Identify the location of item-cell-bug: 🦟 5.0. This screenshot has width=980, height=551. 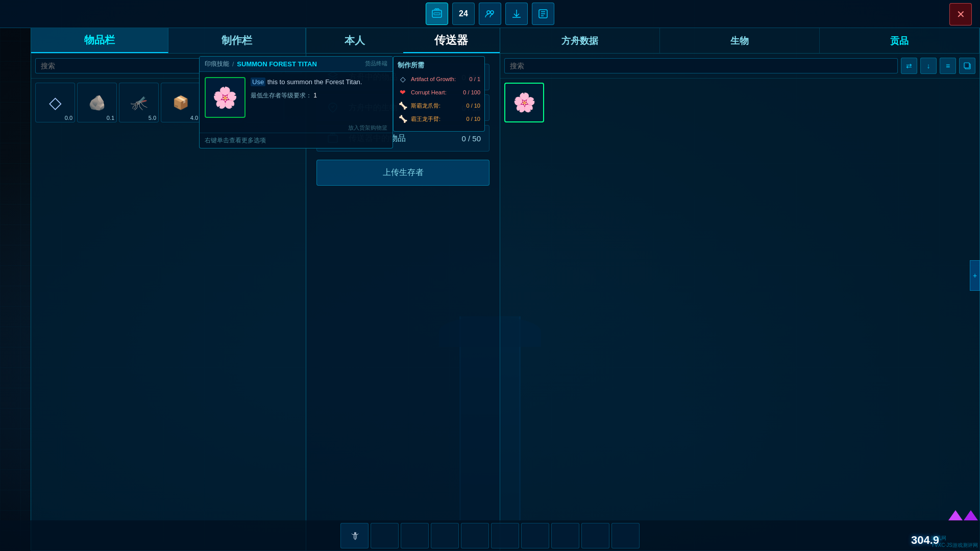
(139, 103).